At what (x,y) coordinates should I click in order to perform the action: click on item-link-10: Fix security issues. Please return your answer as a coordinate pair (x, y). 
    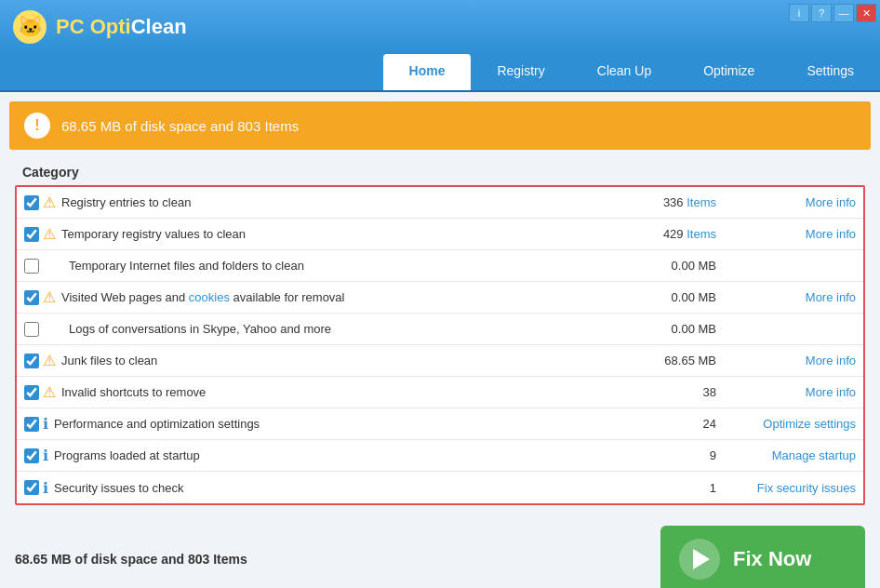
    Looking at the image, I should click on (795, 488).